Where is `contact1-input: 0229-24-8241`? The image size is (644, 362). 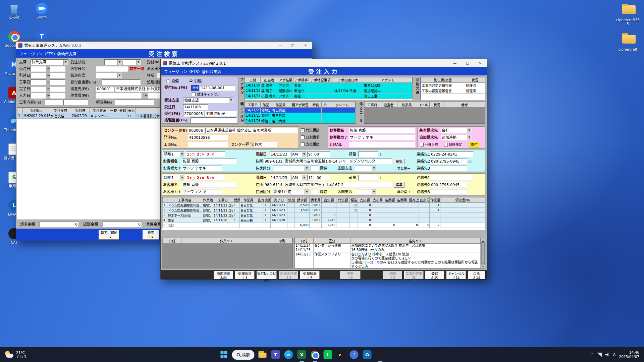
contact1-input: 0229-24-8241 is located at coordinates (452, 154).